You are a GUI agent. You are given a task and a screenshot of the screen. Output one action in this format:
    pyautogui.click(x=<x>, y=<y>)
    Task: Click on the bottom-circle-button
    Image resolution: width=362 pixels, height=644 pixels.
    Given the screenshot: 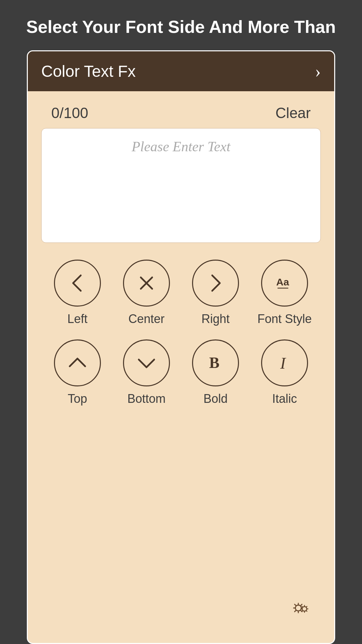 What is the action you would take?
    pyautogui.click(x=146, y=363)
    